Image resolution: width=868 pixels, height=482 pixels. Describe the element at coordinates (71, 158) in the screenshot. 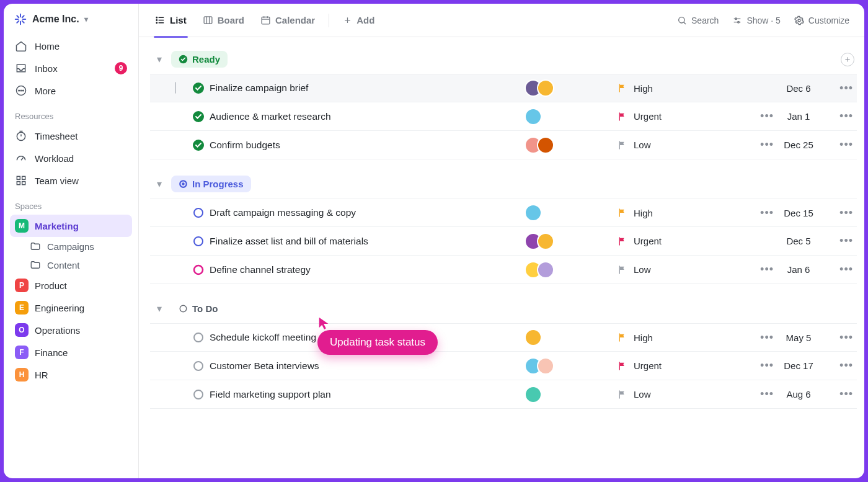

I see `nav-workload: Workload` at that location.